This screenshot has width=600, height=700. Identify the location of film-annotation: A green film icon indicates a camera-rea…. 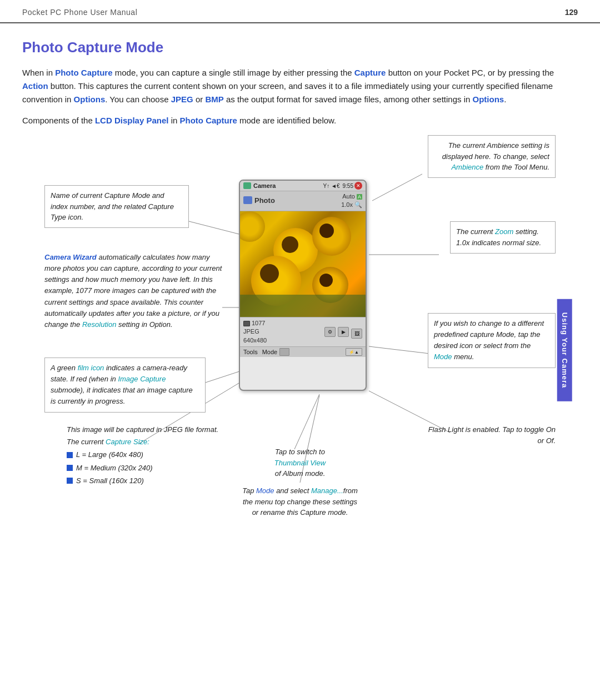
(125, 385).